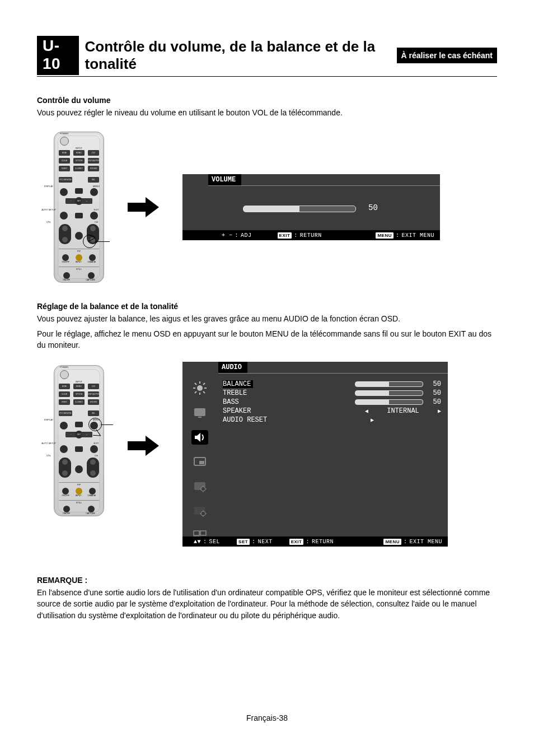 The width and height of the screenshot is (534, 756). I want to click on return-label-2: RETURN, so click(322, 542).